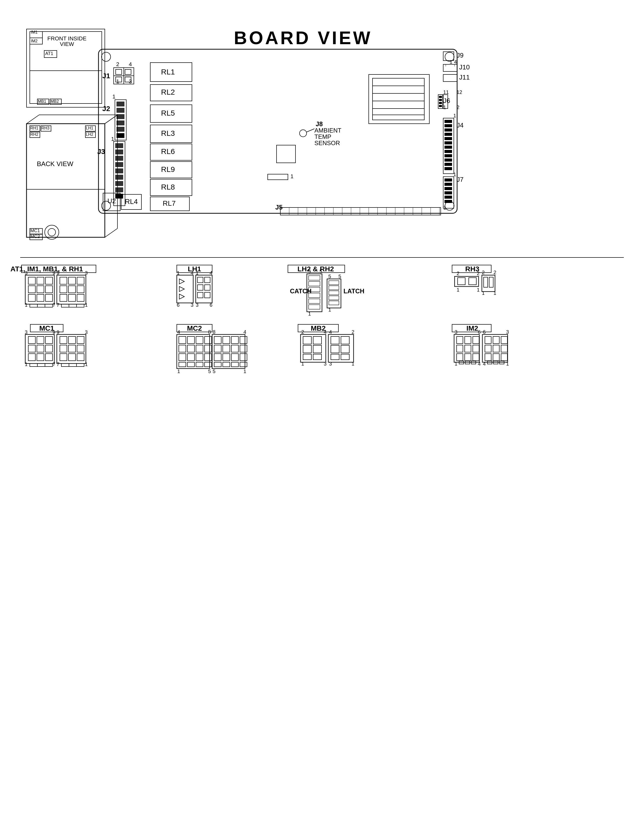 The width and height of the screenshot is (644, 833). What do you see at coordinates (54, 332) in the screenshot?
I see `svg-text: 9` at bounding box center [54, 332].